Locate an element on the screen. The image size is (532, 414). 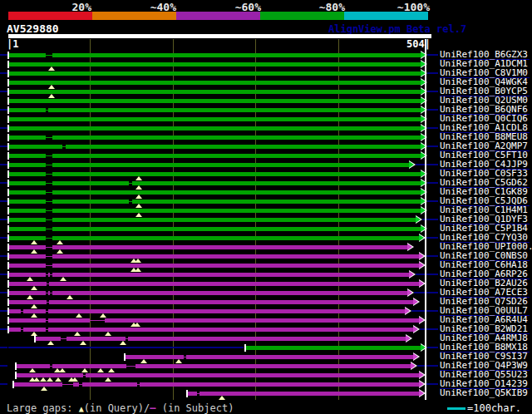
scale-label-60: ~60% is located at coordinates (232, 7).